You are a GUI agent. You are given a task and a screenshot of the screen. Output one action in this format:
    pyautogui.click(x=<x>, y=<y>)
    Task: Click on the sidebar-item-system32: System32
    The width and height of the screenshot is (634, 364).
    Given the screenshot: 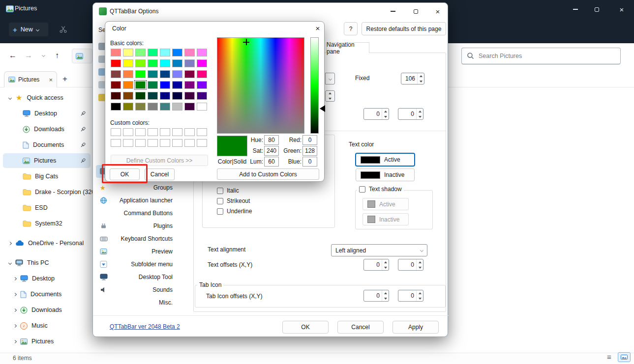 What is the action you would take?
    pyautogui.click(x=47, y=224)
    